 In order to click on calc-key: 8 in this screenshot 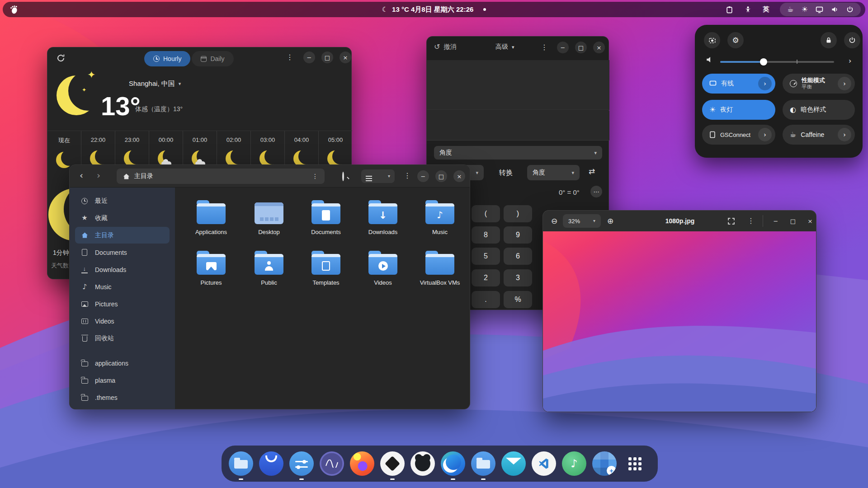, I will do `click(486, 235)`.